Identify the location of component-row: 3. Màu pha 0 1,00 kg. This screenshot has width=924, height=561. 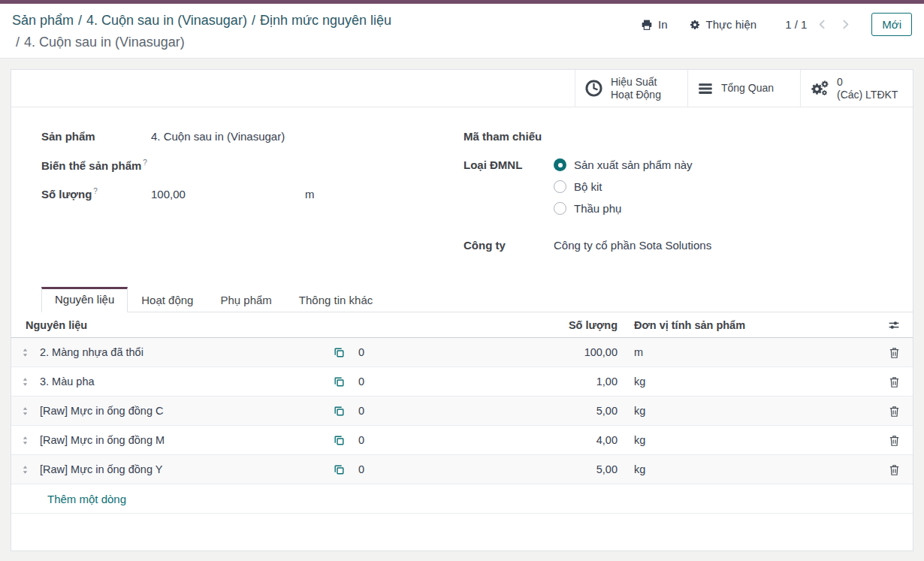
(462, 382).